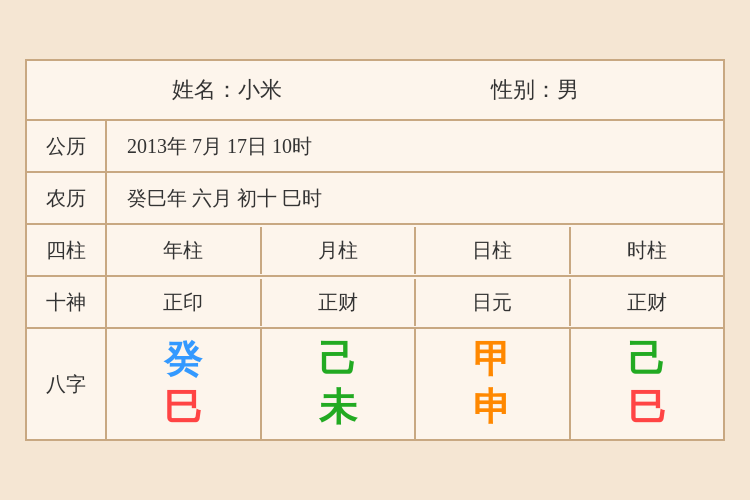 The image size is (750, 500). Describe the element at coordinates (67, 250) in the screenshot. I see `sizhu-label: 四柱` at that location.